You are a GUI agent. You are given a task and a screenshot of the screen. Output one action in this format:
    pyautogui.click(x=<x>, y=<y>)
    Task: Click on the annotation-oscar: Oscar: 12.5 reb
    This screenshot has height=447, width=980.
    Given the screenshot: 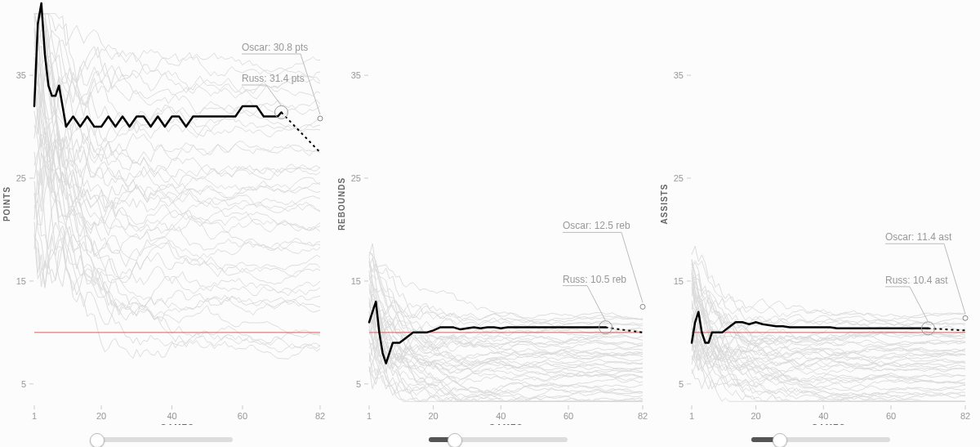 What is the action you would take?
    pyautogui.click(x=596, y=226)
    